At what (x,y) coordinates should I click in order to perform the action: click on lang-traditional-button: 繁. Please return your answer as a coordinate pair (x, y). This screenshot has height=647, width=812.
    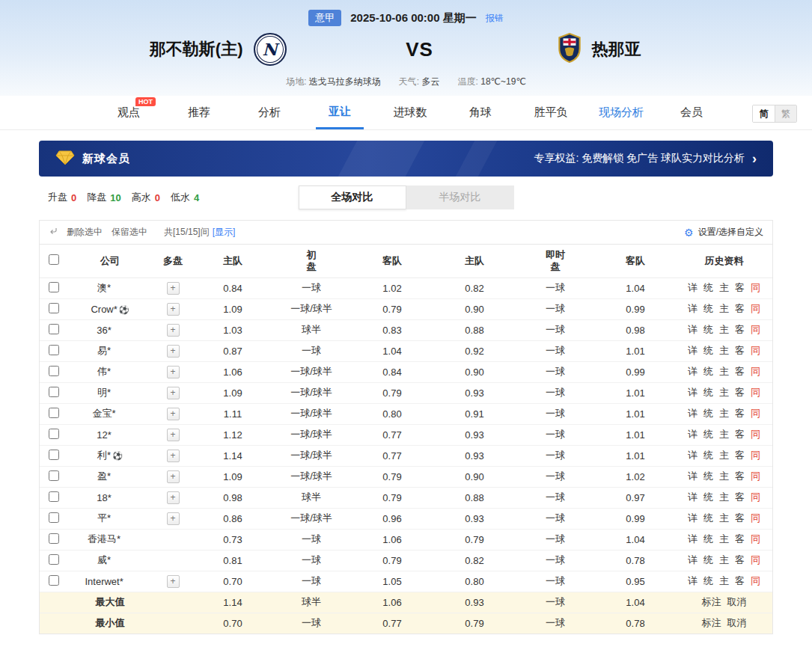
    Looking at the image, I should click on (786, 114).